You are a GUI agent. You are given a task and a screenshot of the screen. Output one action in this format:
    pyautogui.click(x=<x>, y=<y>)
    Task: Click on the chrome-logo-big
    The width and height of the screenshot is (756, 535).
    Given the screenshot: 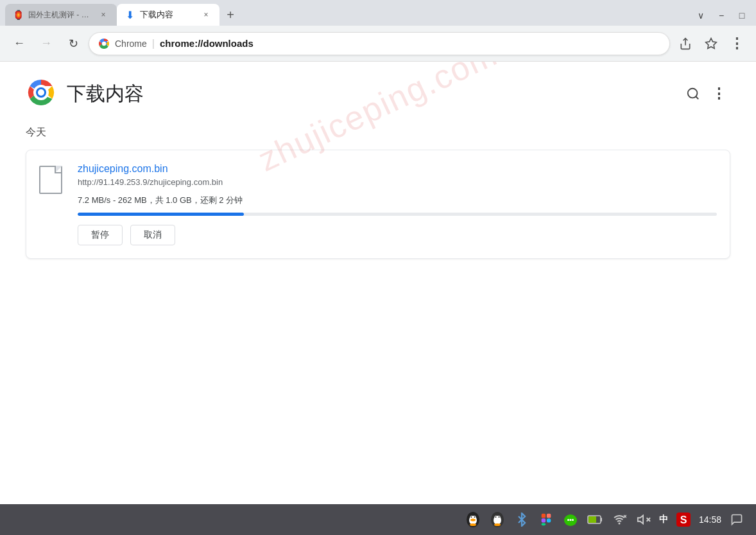 What is the action you would take?
    pyautogui.click(x=41, y=94)
    